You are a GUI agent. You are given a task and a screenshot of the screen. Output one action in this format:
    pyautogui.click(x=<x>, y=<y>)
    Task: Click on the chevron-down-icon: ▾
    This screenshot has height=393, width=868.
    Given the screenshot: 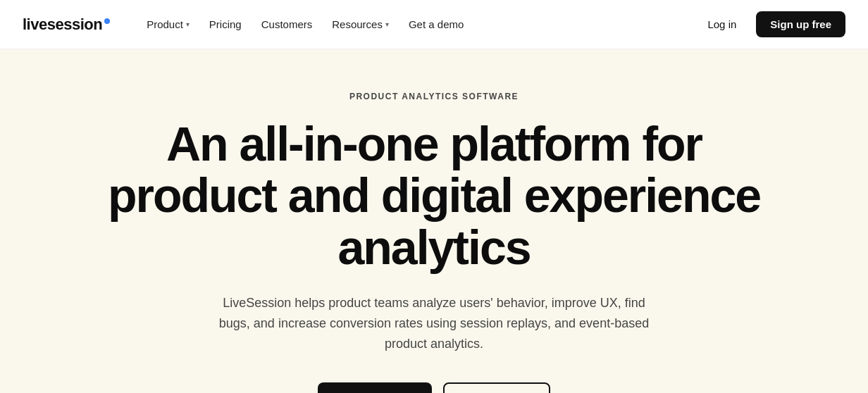 What is the action you would take?
    pyautogui.click(x=187, y=24)
    